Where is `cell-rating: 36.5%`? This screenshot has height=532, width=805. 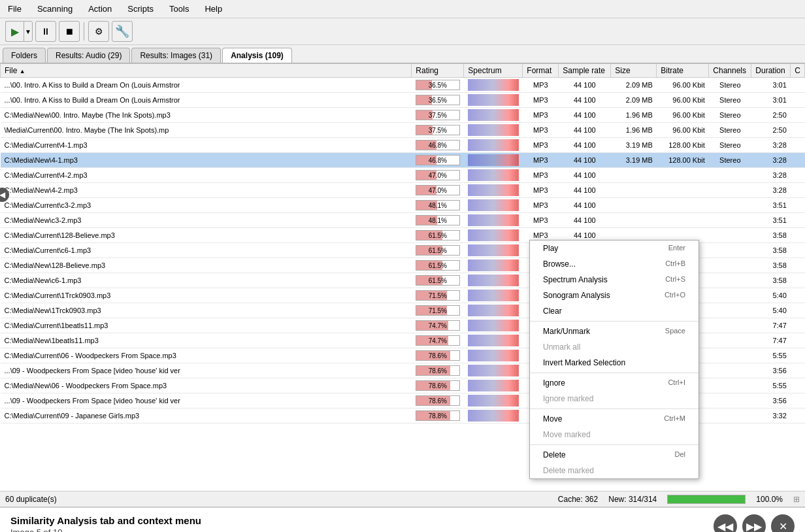
cell-rating: 36.5% is located at coordinates (438, 85).